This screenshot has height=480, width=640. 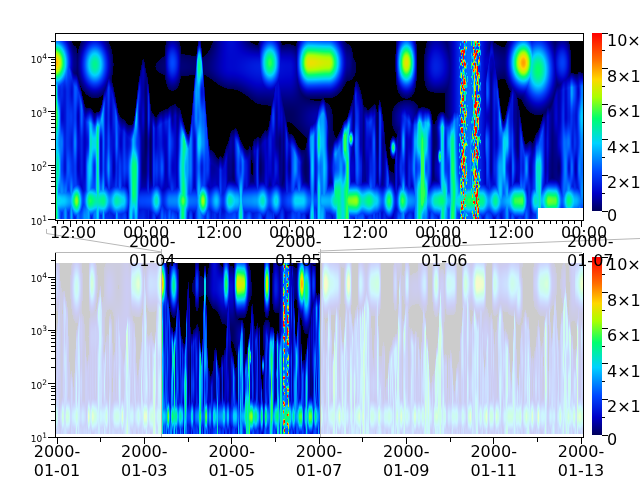 I want to click on colorbar-tick-label: 2×107, so click(x=624, y=181).